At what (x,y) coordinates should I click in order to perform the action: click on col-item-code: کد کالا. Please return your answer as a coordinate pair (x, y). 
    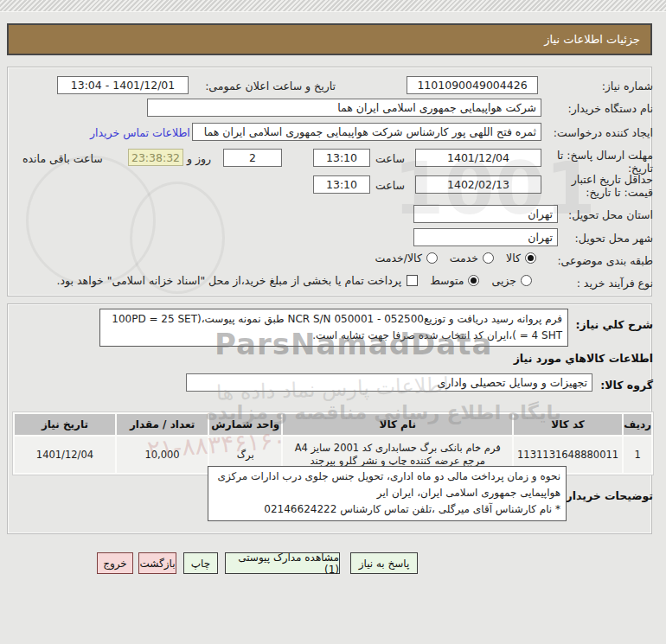
    Looking at the image, I should click on (567, 424).